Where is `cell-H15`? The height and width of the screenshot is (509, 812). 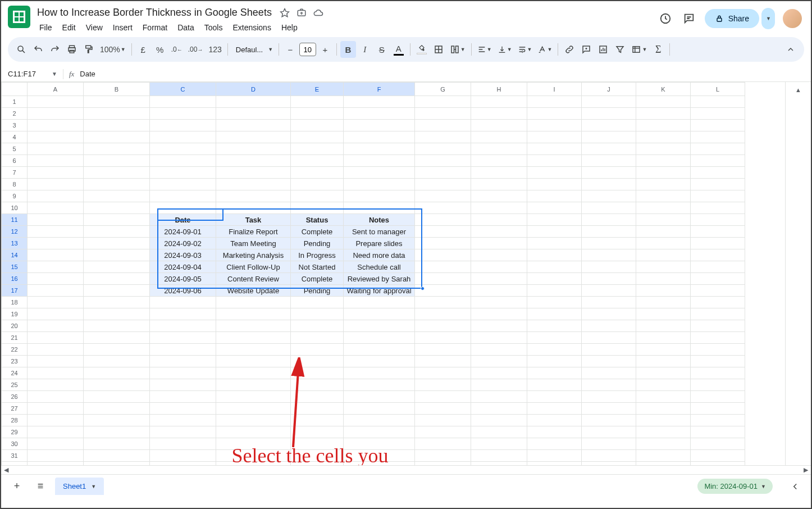 cell-H15 is located at coordinates (499, 267).